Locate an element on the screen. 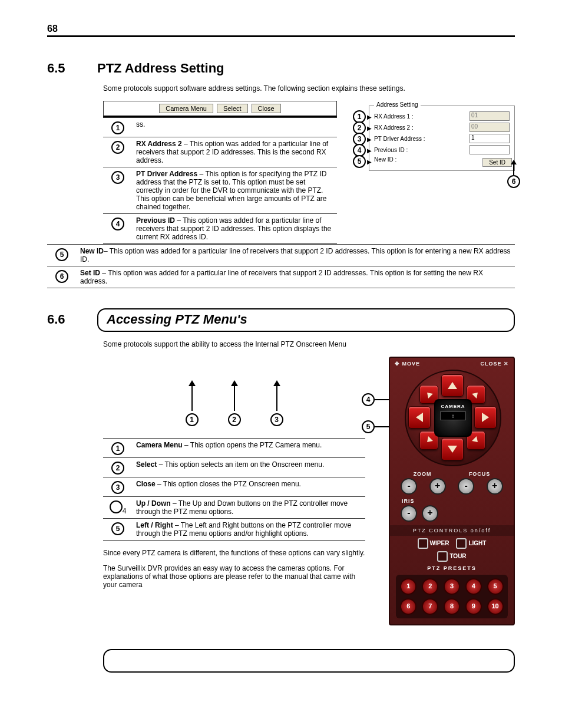 This screenshot has height=728, width=562. preset-button-8: 8 is located at coordinates (452, 607).